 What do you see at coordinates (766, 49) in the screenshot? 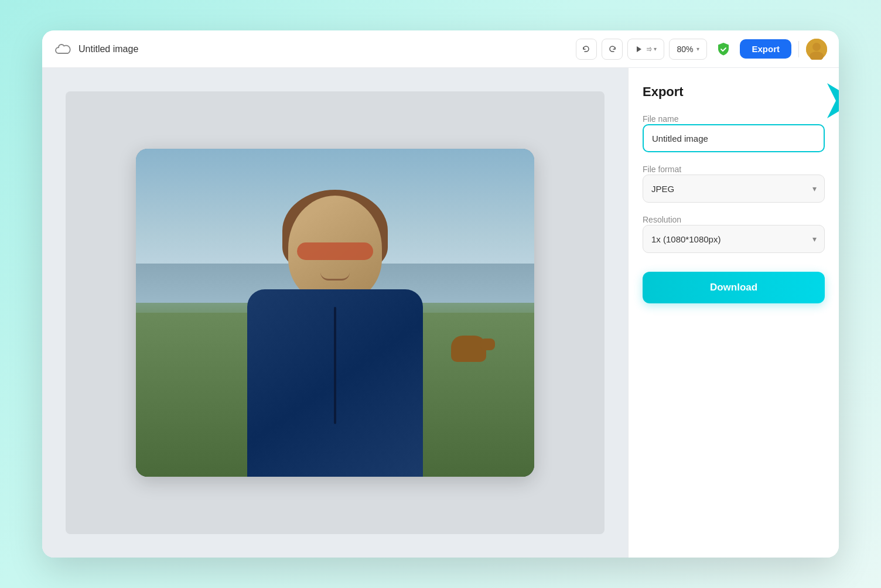
I see `export-button: Export` at bounding box center [766, 49].